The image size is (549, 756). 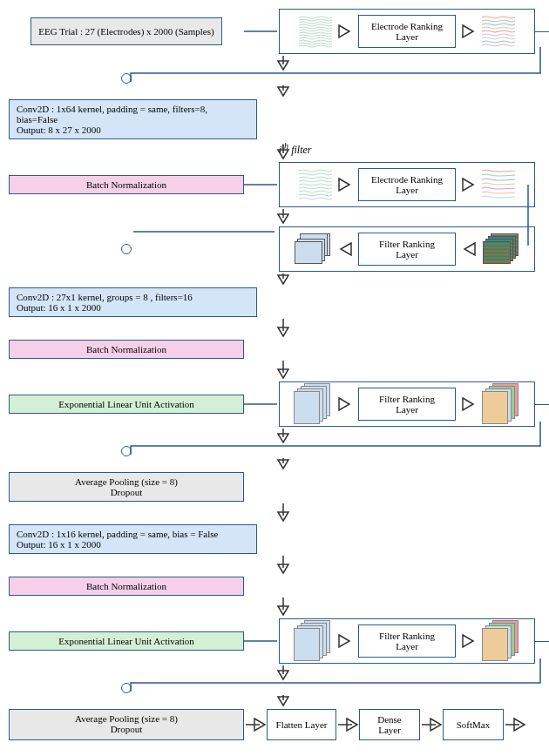 What do you see at coordinates (126, 641) in the screenshot?
I see `elu-2-block: Exponential Linear Unit Activation` at bounding box center [126, 641].